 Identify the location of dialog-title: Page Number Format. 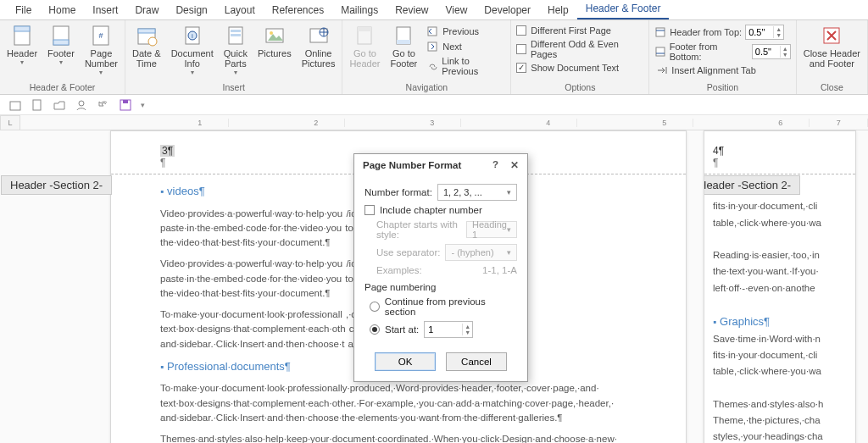
(412, 165).